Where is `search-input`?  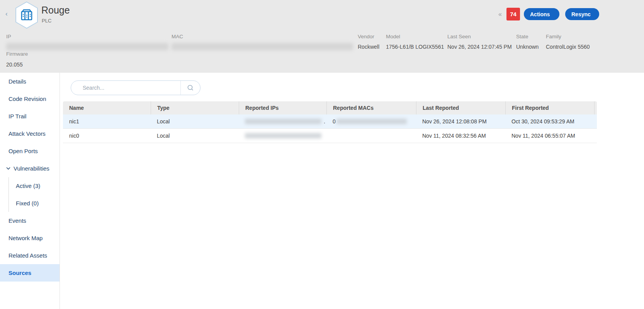
search-input is located at coordinates (126, 88).